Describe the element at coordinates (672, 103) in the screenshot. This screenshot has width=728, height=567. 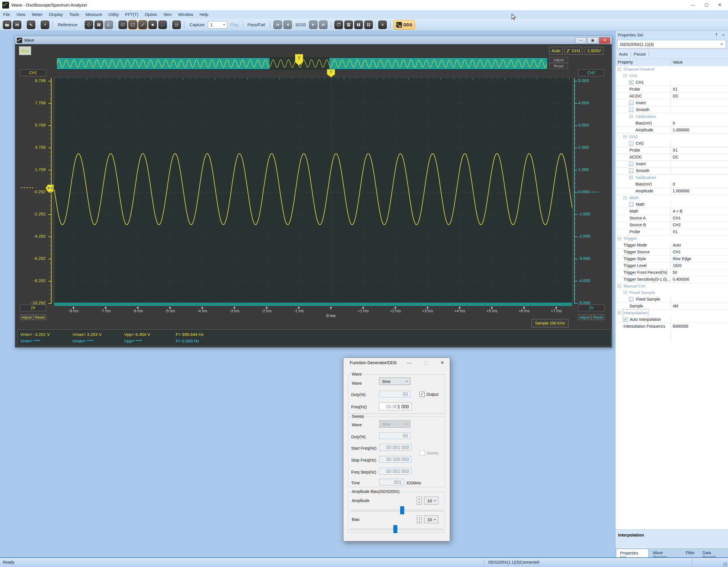
I see `property-row: Invert` at that location.